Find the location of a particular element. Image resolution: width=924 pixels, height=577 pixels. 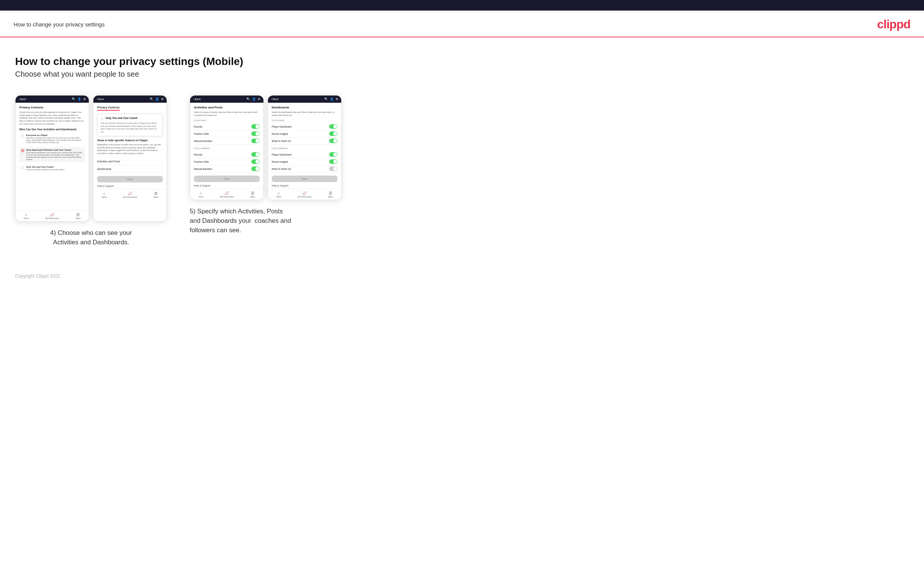

radio-followers-coach is located at coordinates (23, 151).